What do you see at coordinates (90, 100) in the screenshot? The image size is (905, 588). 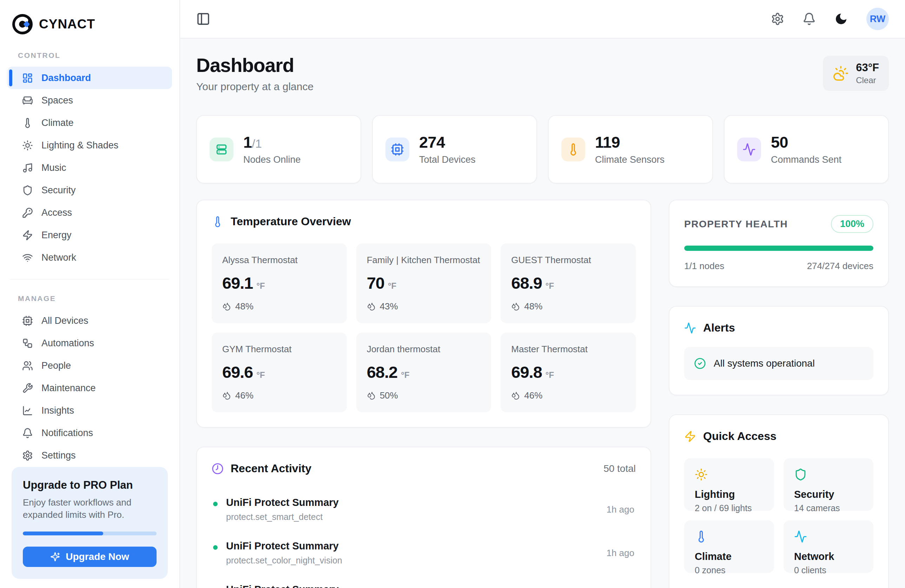 I see `sidebar-item-spaces: Spaces` at bounding box center [90, 100].